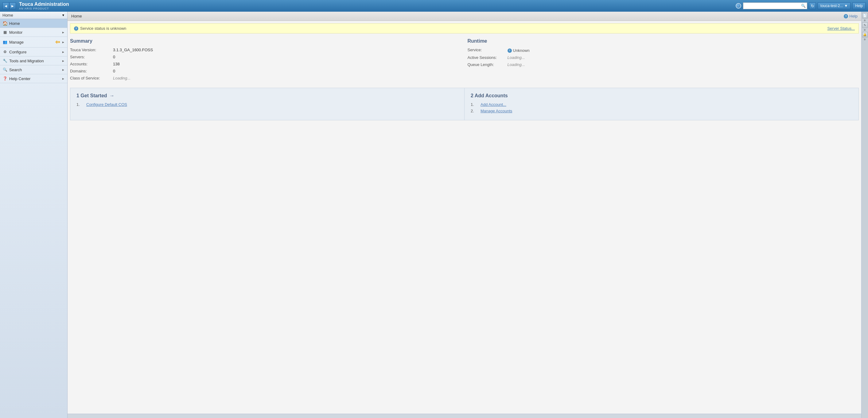  Describe the element at coordinates (266, 61) in the screenshot. I see `summary-section: Summary Touca Version: 3.1.3_GA_1600.FOS…` at that location.